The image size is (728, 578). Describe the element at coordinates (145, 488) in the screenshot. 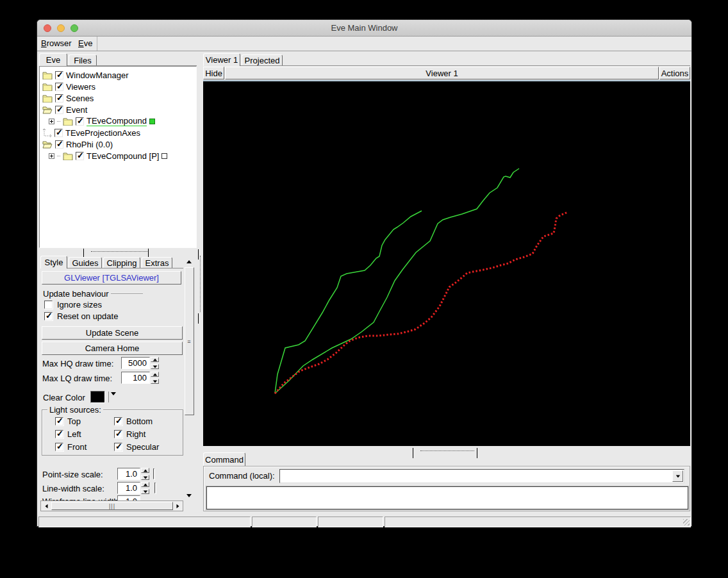

I see `line-width-spinner` at that location.